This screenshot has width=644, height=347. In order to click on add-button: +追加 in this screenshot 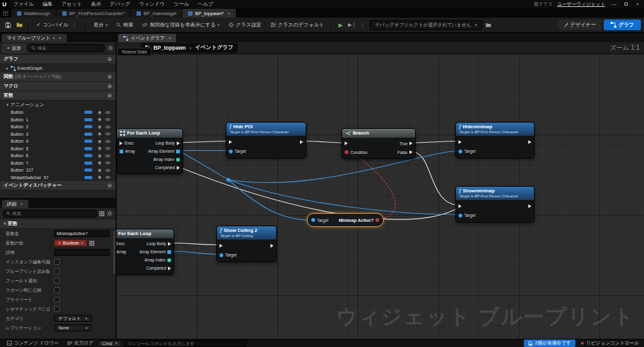, I will do `click(14, 48)`.